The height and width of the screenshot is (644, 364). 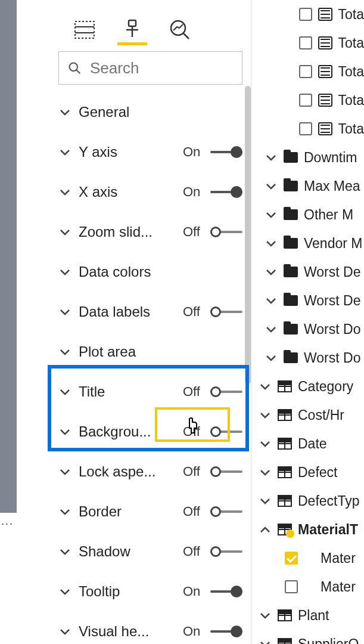 I want to click on field-folder: Other M, so click(x=310, y=215).